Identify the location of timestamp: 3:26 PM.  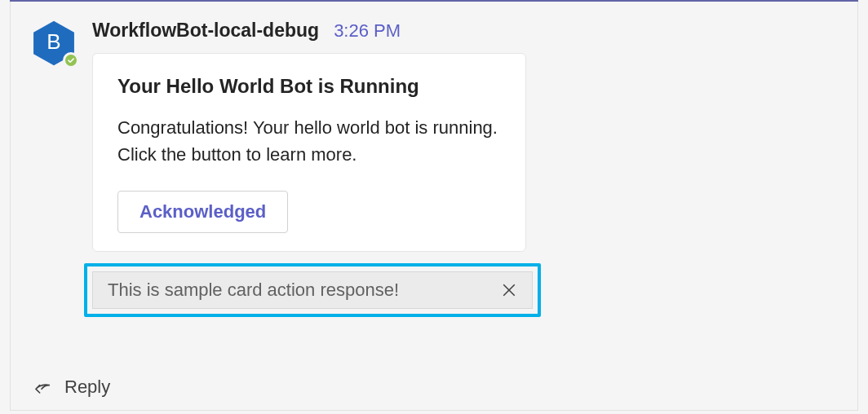
(367, 31).